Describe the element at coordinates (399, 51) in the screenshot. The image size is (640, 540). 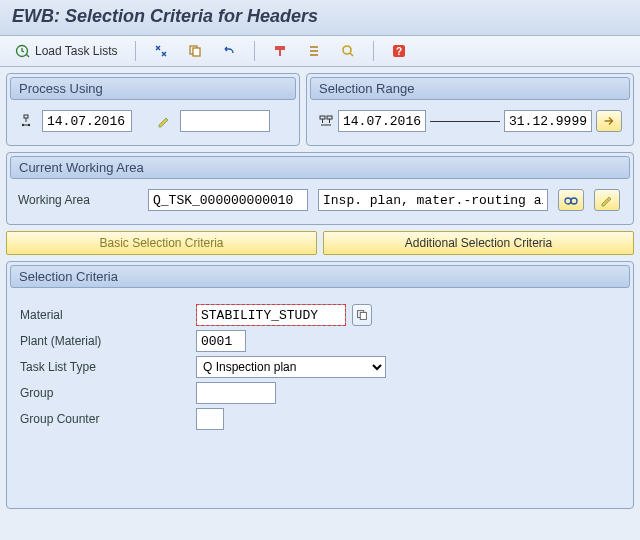
I see `help-button: ?` at that location.